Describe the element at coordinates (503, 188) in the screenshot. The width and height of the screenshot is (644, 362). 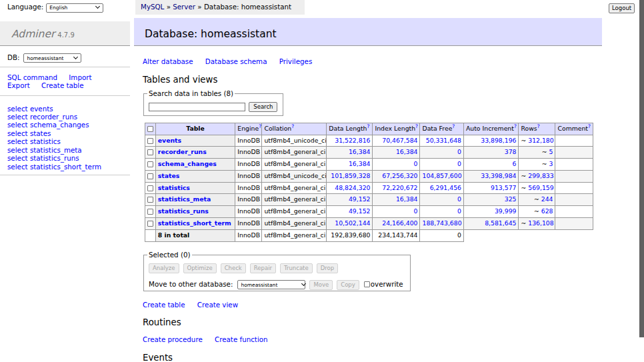
I see `auto-increment-link: 913,577` at that location.